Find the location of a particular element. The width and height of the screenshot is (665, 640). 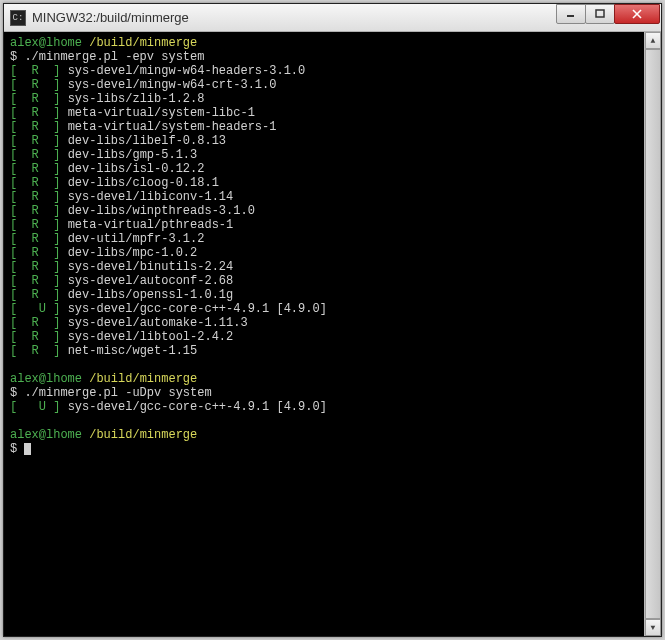

scroll-thumb is located at coordinates (653, 334).